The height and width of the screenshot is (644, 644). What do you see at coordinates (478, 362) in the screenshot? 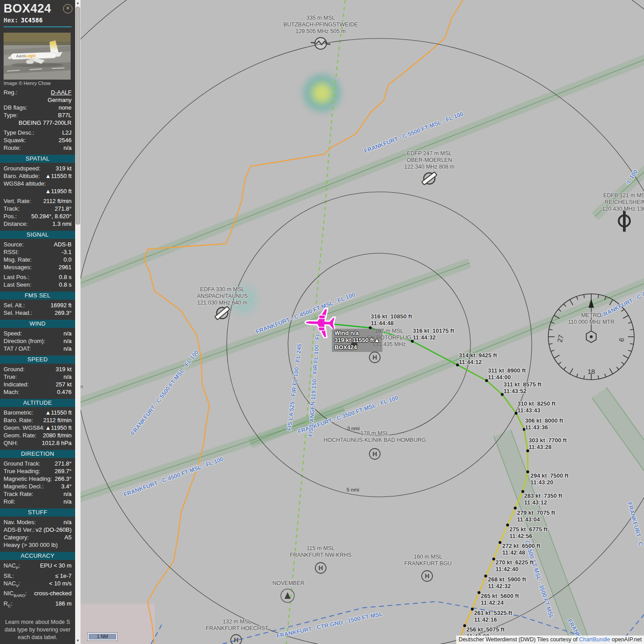
I see `trail-time: 11:44:12` at bounding box center [478, 362].